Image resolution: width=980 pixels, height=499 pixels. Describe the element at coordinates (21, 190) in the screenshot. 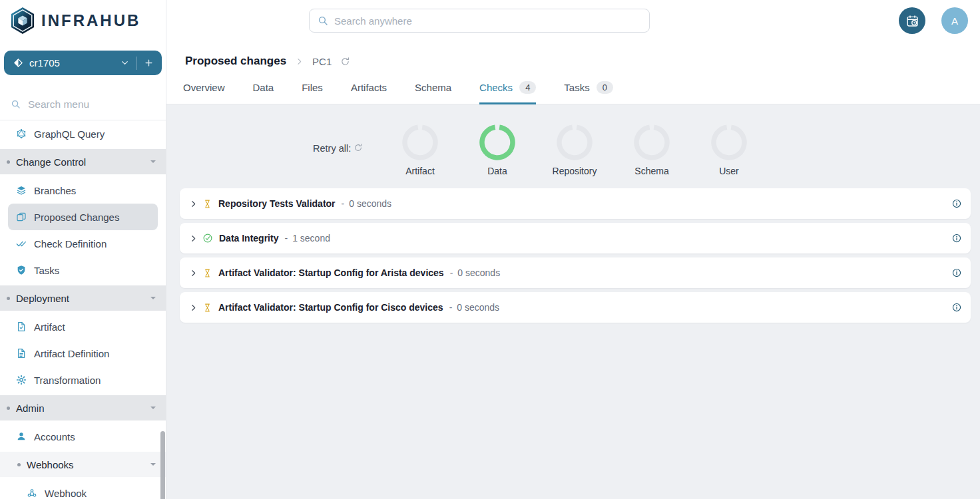

I see `branches-icon` at that location.